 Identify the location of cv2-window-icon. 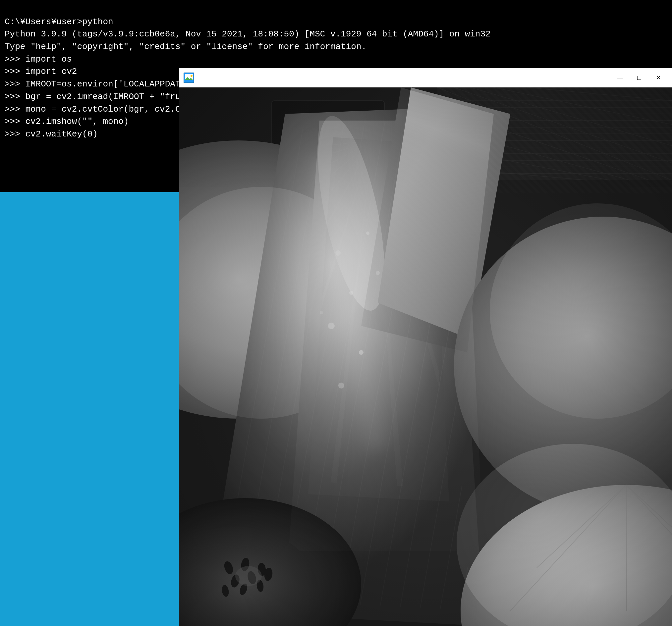
(189, 78).